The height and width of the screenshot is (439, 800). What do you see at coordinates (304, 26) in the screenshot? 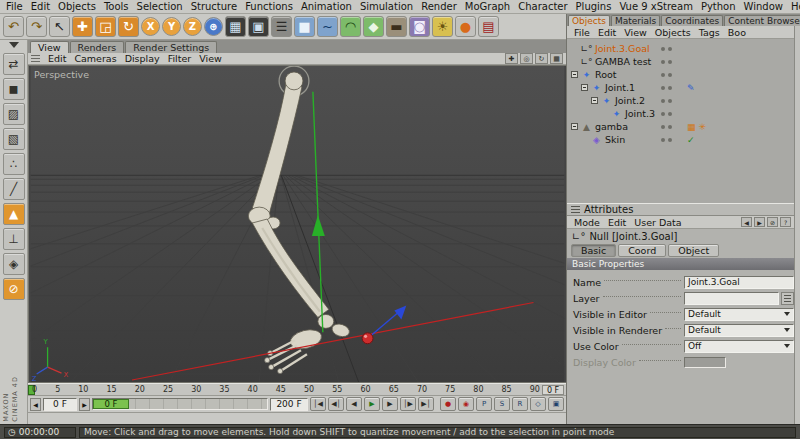
I see `add-cube-icon: ■` at bounding box center [304, 26].